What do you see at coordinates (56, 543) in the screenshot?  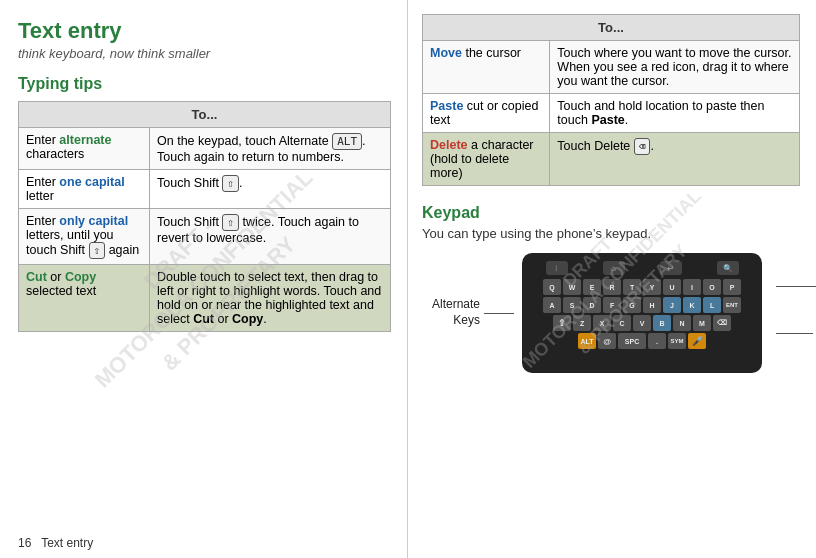 I see `page-footer: 16 Text entry` at bounding box center [56, 543].